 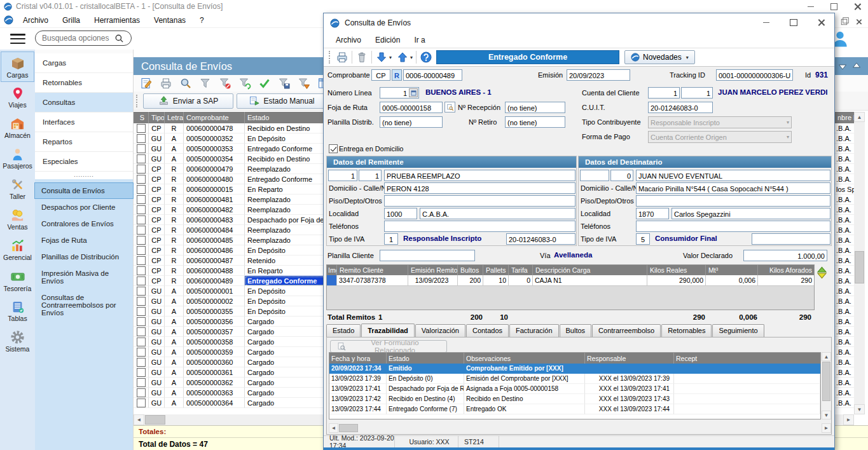 I want to click on destinatario-localidad-field: Carlos Spegazzini, so click(x=751, y=214).